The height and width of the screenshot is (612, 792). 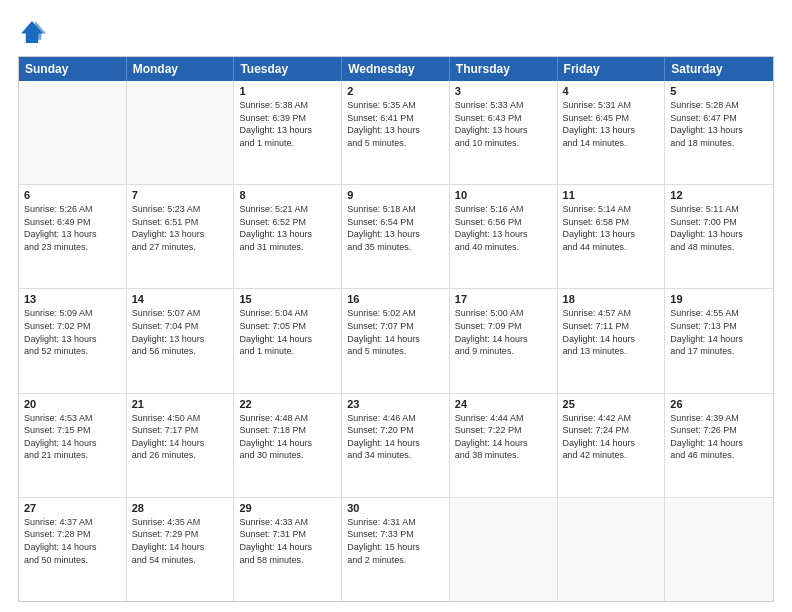 I want to click on calendar-cell: 28Sunrise: 4:35 AM Sunset: 7:29 PM Dayli…, so click(x=181, y=550).